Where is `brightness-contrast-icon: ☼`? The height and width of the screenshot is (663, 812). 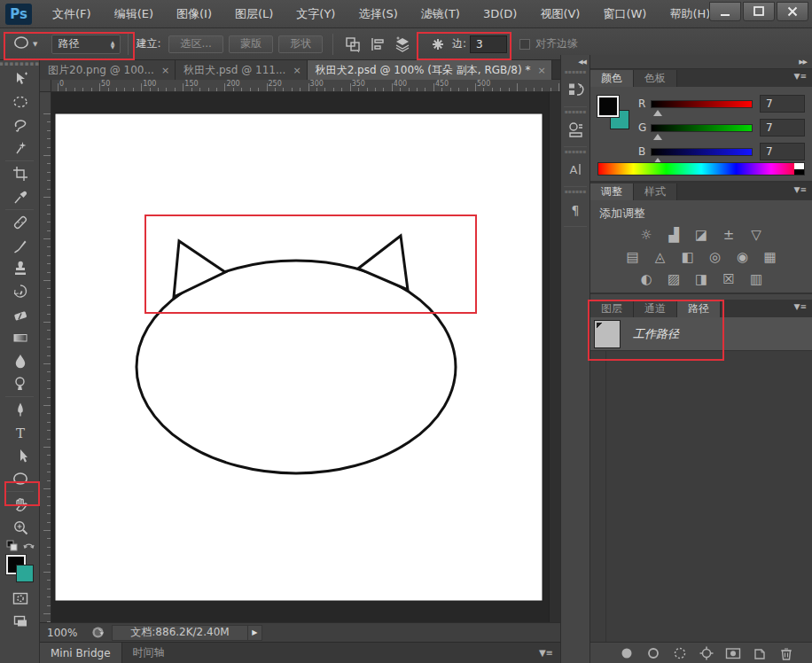
brightness-contrast-icon: ☼ is located at coordinates (646, 235).